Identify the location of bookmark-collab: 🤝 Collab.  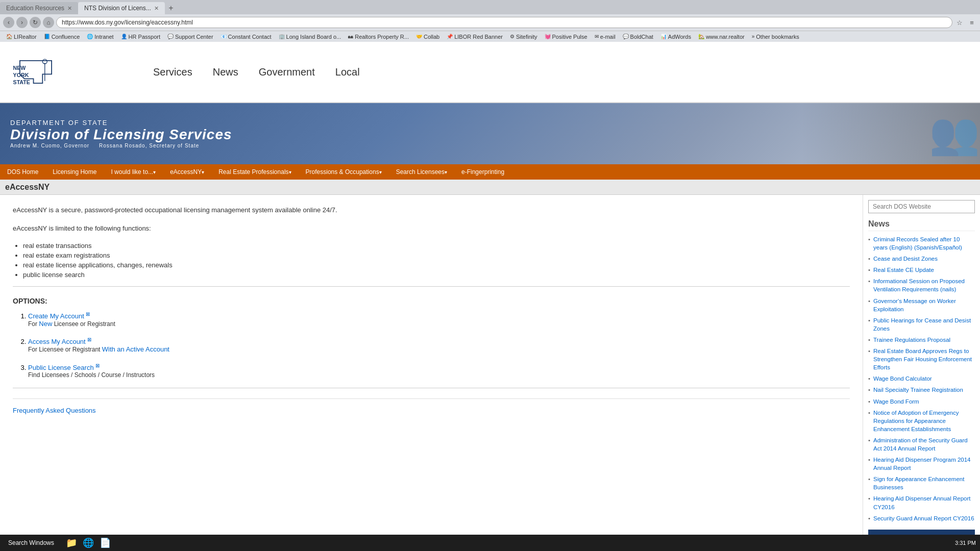
(428, 37).